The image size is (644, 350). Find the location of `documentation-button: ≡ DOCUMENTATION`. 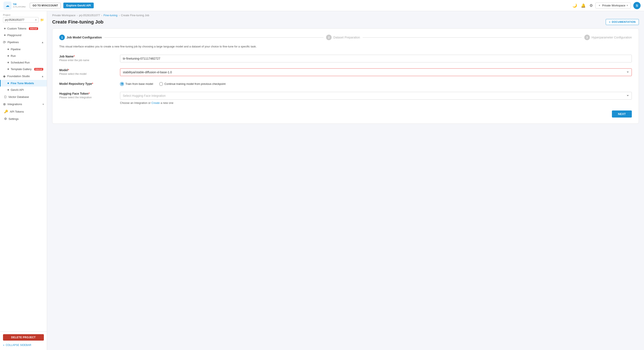

documentation-button: ≡ DOCUMENTATION is located at coordinates (622, 22).